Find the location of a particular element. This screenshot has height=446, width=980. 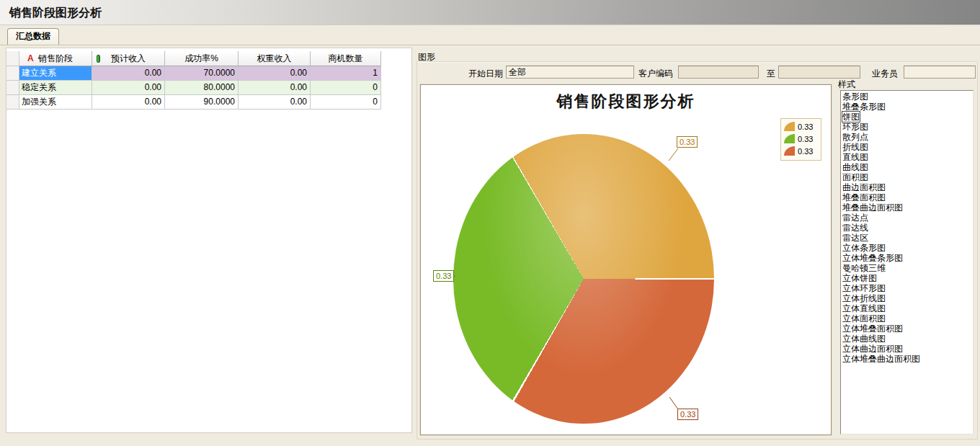

style-list-item: 立体面积图 is located at coordinates (906, 318).